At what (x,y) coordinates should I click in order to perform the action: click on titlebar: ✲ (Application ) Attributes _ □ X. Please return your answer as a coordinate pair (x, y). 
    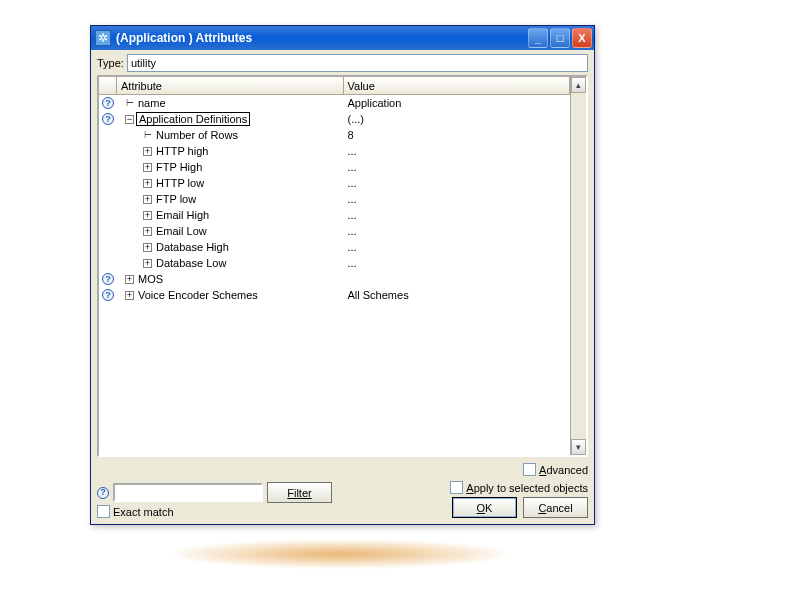
    Looking at the image, I should click on (342, 38).